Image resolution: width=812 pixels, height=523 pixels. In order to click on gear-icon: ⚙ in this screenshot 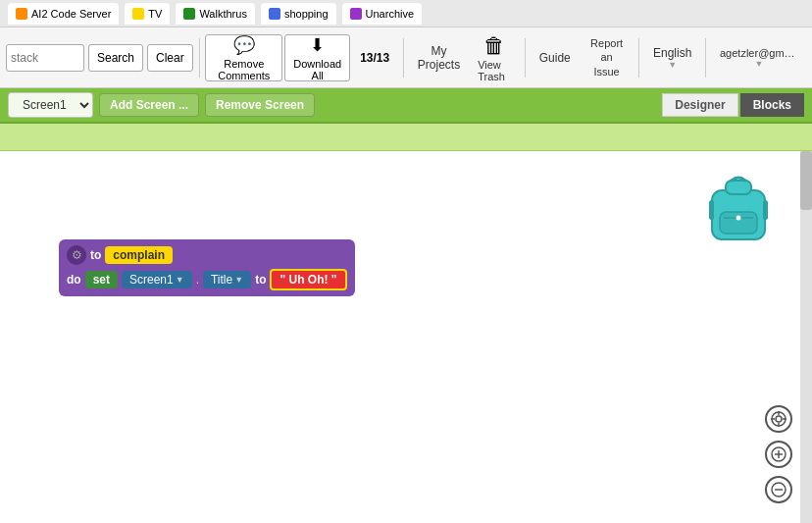, I will do `click(76, 255)`.